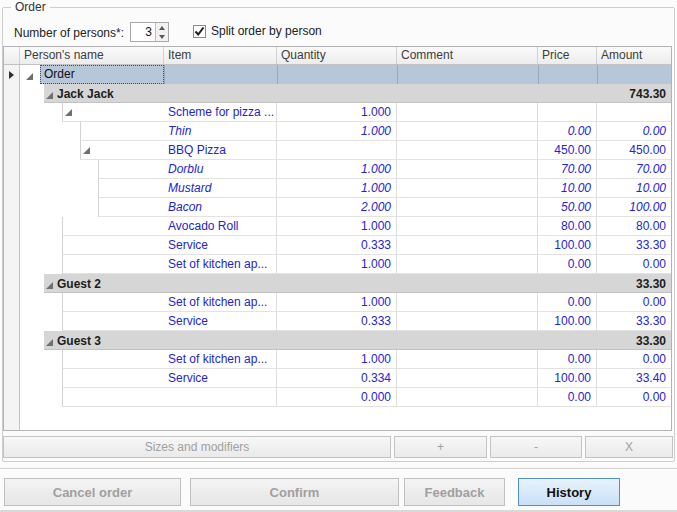 This screenshot has width=677, height=512. I want to click on amount-cell: 10.00, so click(634, 188).